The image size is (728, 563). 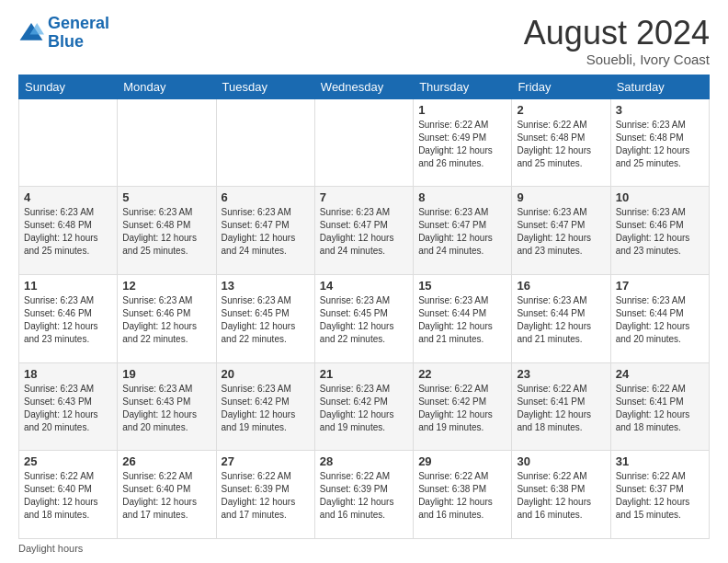 What do you see at coordinates (561, 144) in the screenshot?
I see `day-info: Sunrise: 6:22 AM Sunset: 6:48 PM Dayligh…` at bounding box center [561, 144].